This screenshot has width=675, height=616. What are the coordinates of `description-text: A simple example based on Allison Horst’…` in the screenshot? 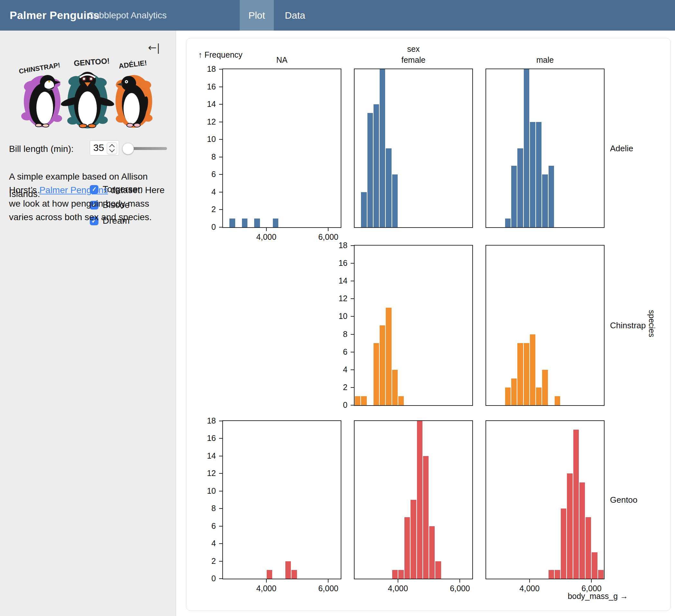 It's located at (89, 197).